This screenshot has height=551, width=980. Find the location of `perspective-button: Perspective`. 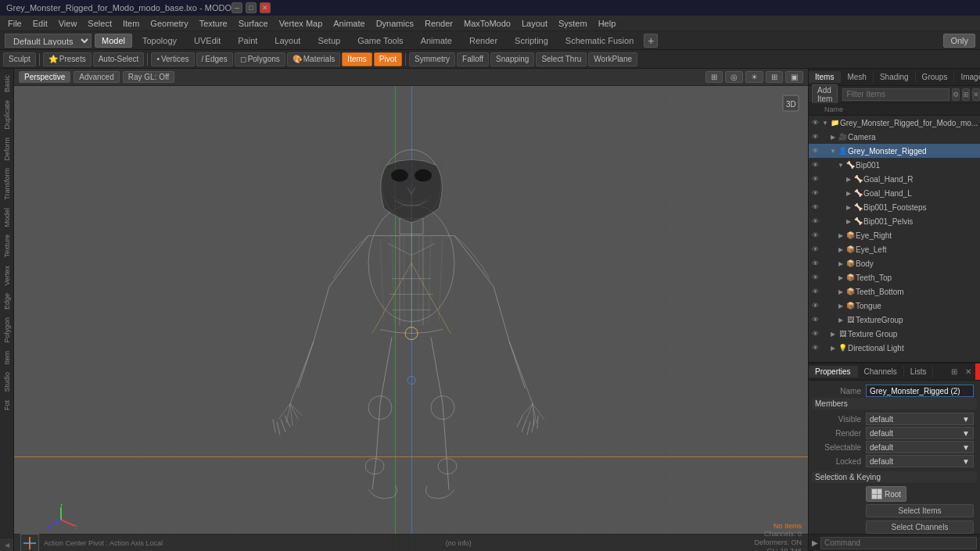

perspective-button: Perspective is located at coordinates (45, 77).